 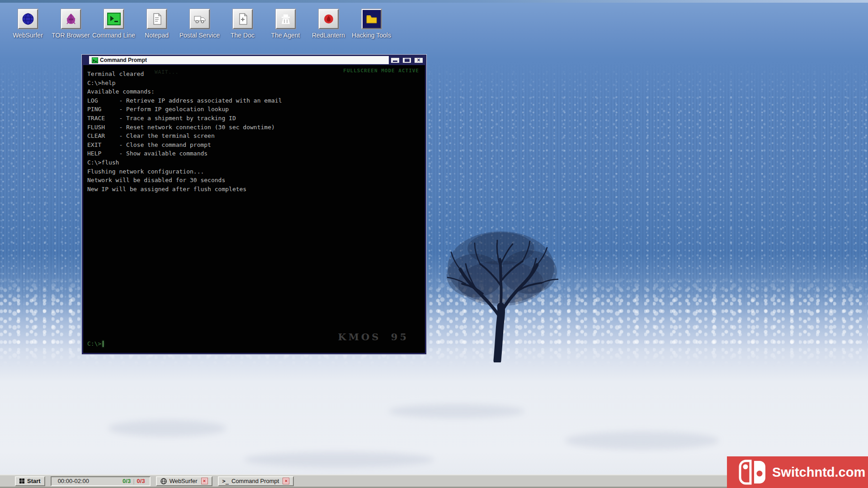 I want to click on terminal-line: Network will be disabled for 30 seconds, so click(x=256, y=180).